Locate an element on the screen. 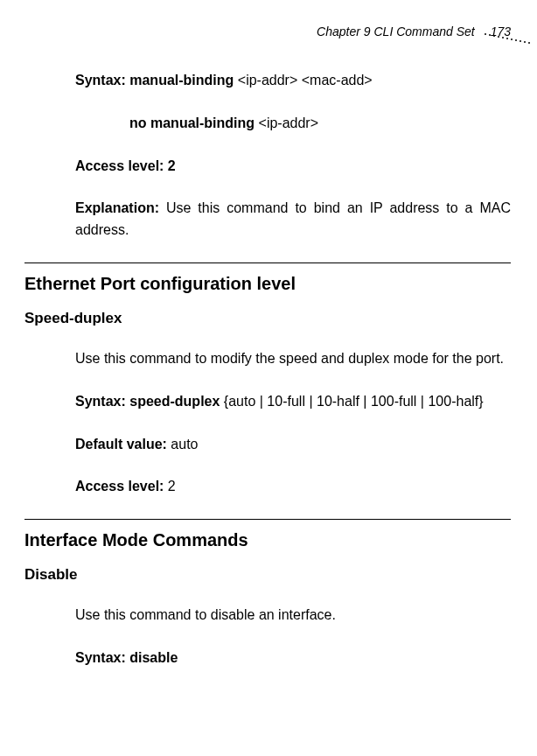 The width and height of the screenshot is (537, 756). access-level-value: 2 is located at coordinates (170, 486).